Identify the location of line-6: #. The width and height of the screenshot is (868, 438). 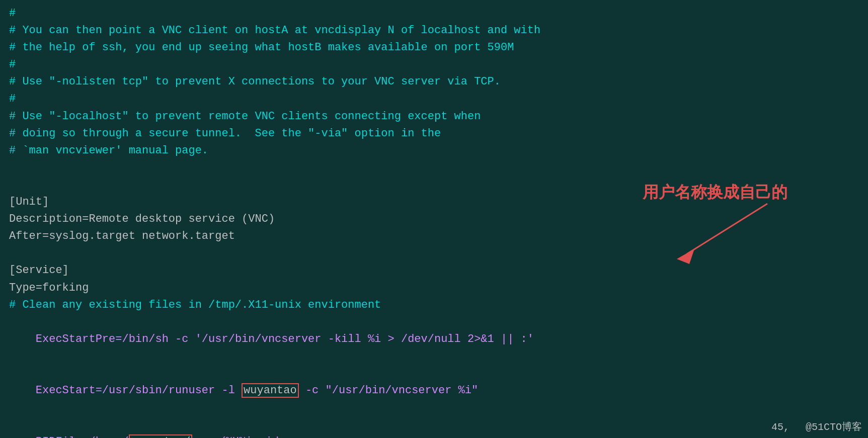
(434, 99).